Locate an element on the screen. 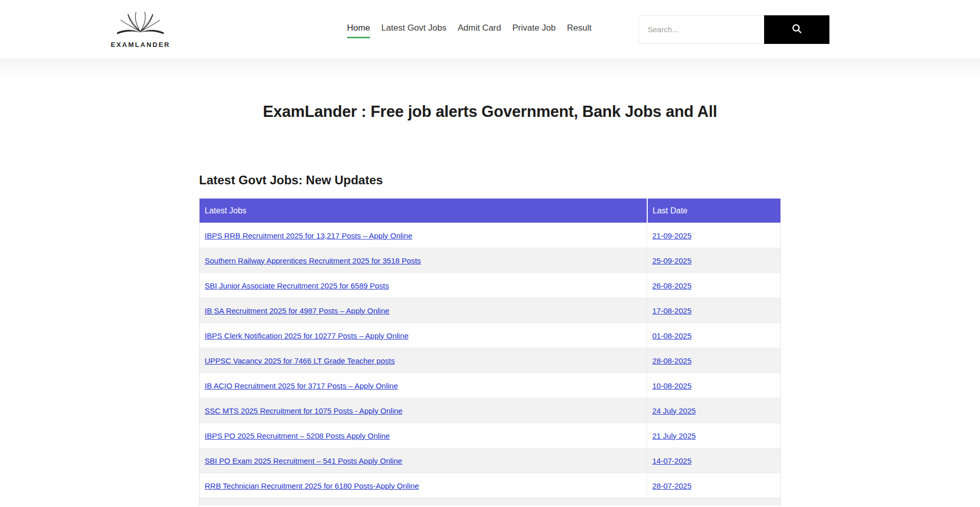  job-link: Southern Railway Apprentices Recruitment… is located at coordinates (313, 260).